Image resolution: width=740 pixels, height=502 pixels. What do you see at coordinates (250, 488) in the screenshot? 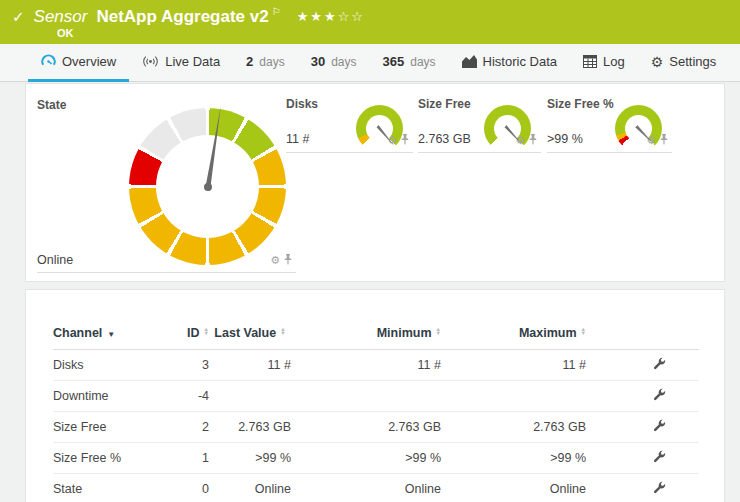
I see `last-value-cell: Online` at bounding box center [250, 488].